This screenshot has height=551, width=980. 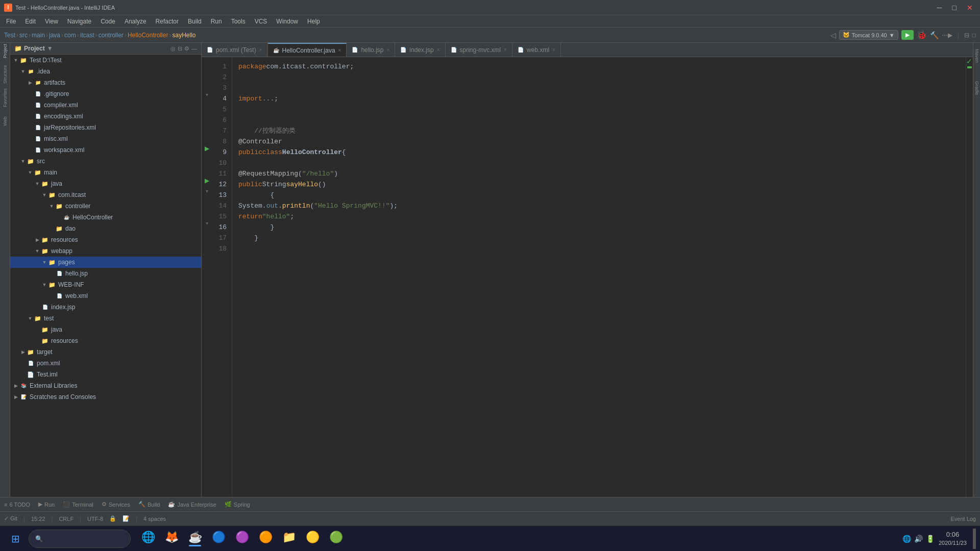 I want to click on editor-tab: ☕HelloController.java×, so click(x=307, y=50).